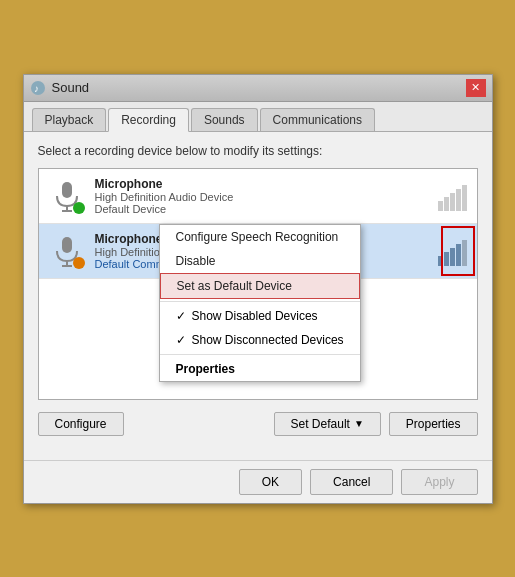 The height and width of the screenshot is (577, 515). I want to click on ctx-show-disconnected: ✓ Show Disconnected Devices, so click(260, 340).